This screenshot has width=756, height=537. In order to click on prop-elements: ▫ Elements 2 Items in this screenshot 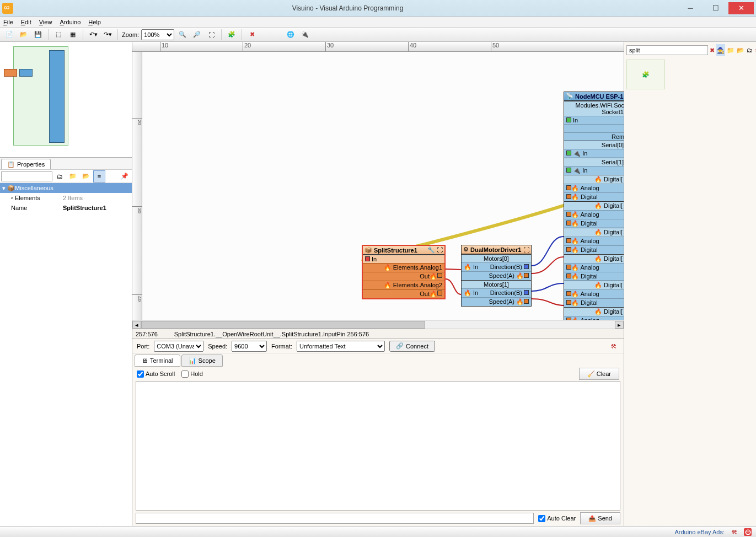, I will do `click(66, 198)`.